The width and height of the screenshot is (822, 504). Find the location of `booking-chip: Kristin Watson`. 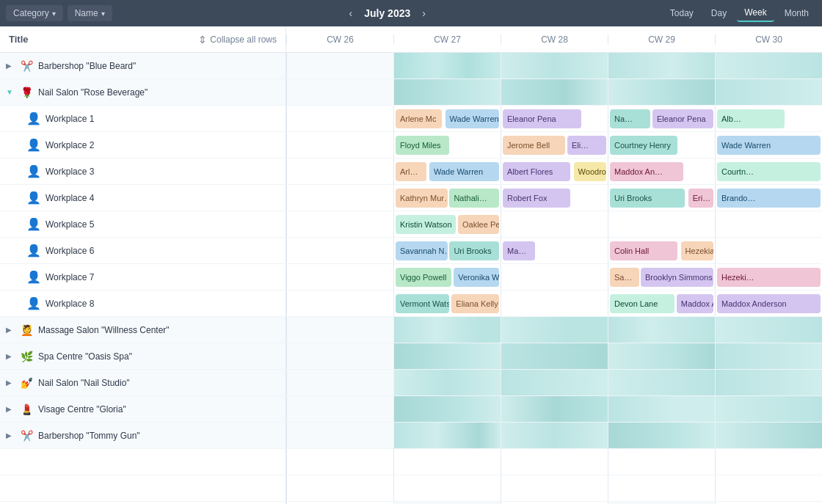

booking-chip: Kristin Watson is located at coordinates (426, 224).